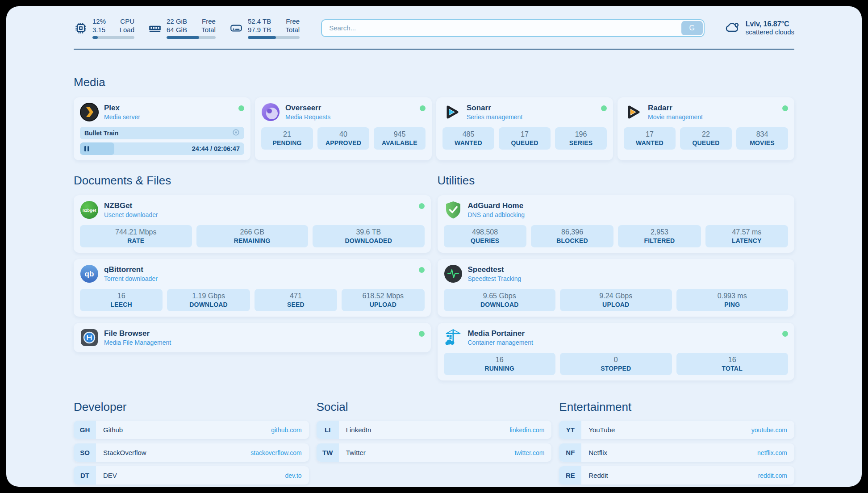 Image resolution: width=868 pixels, height=493 pixels. What do you see at coordinates (572, 236) in the screenshot?
I see `stat-blocked: 86,396 BLOCKED` at bounding box center [572, 236].